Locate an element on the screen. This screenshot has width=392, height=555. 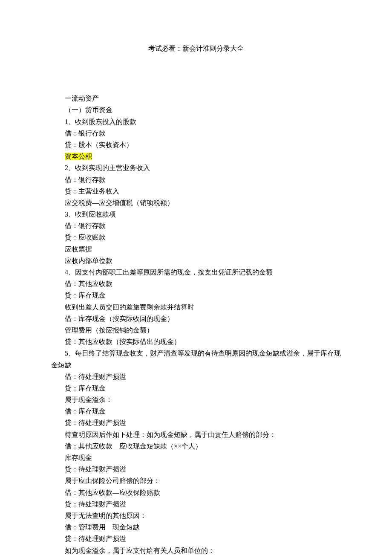
text-line: 3、收到应收款项 is located at coordinates (196, 214).